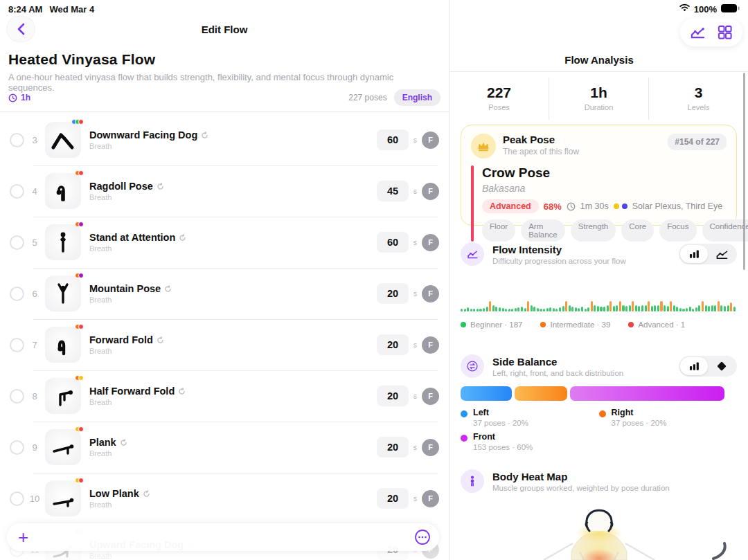  What do you see at coordinates (417, 98) in the screenshot?
I see `language-badge: English` at bounding box center [417, 98].